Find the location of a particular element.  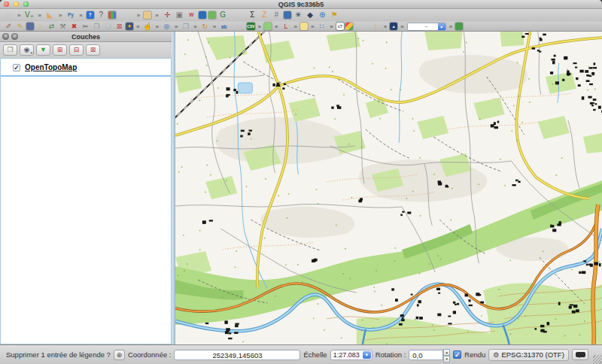

coordinate-input: 252349,145603 is located at coordinates (237, 355).